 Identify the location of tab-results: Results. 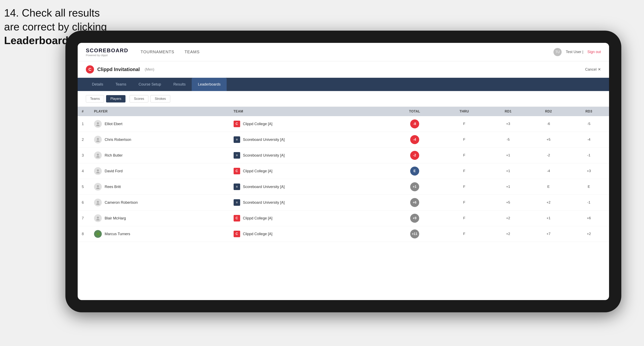
(180, 84).